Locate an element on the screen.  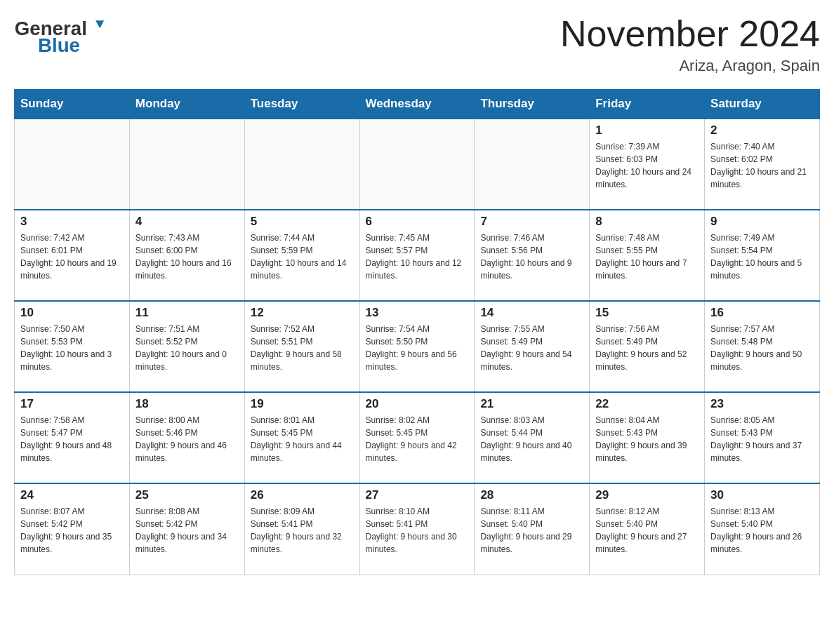
day-info: Sunrise: 8:05 AMSunset: 5:43 PMDaylight:… is located at coordinates (762, 439).